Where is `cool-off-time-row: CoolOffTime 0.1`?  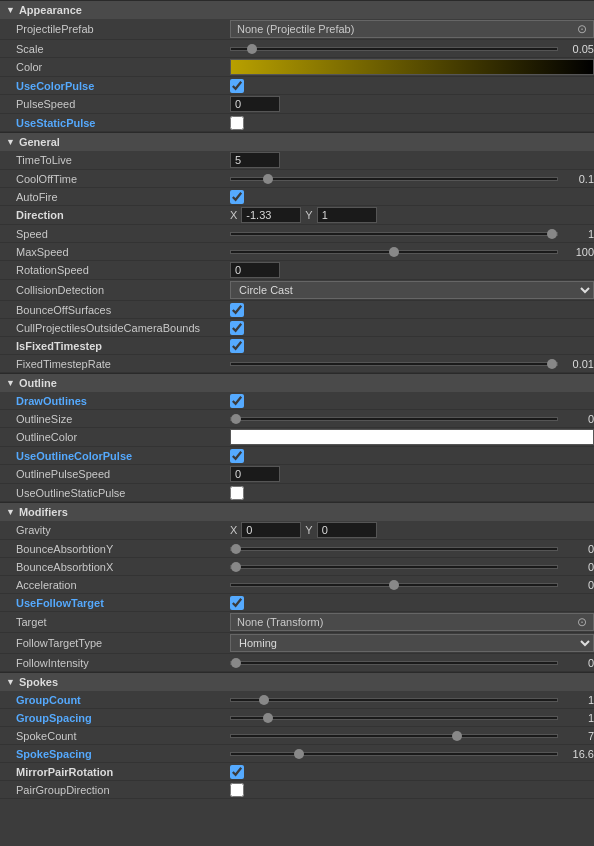
cool-off-time-row: CoolOffTime 0.1 is located at coordinates (297, 179).